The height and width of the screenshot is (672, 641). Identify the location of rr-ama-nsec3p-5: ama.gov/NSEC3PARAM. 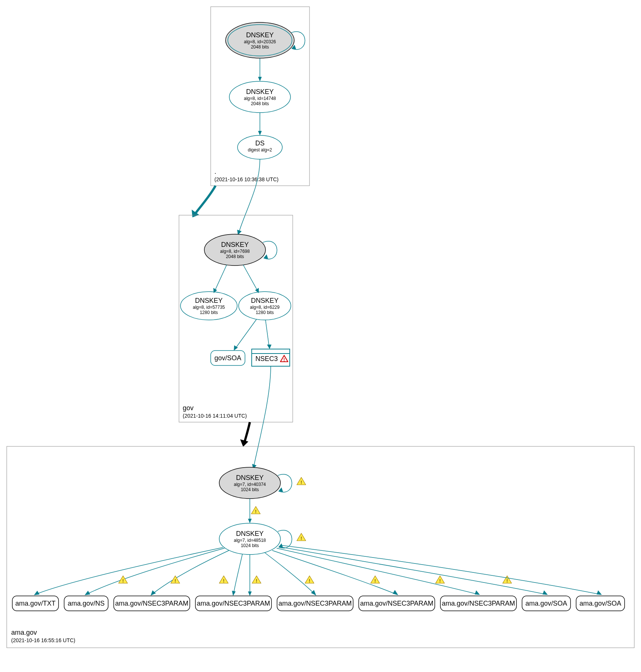
(478, 603).